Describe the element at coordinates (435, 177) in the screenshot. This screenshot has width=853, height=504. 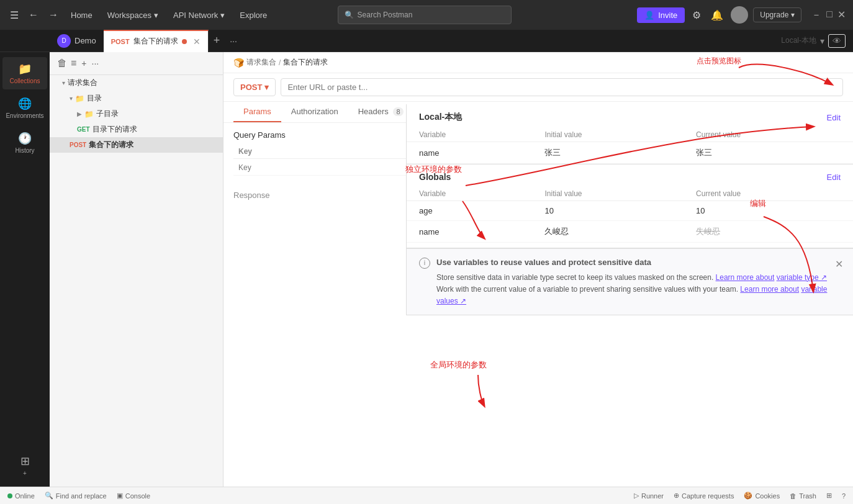
I see `globals-title: Globals` at that location.